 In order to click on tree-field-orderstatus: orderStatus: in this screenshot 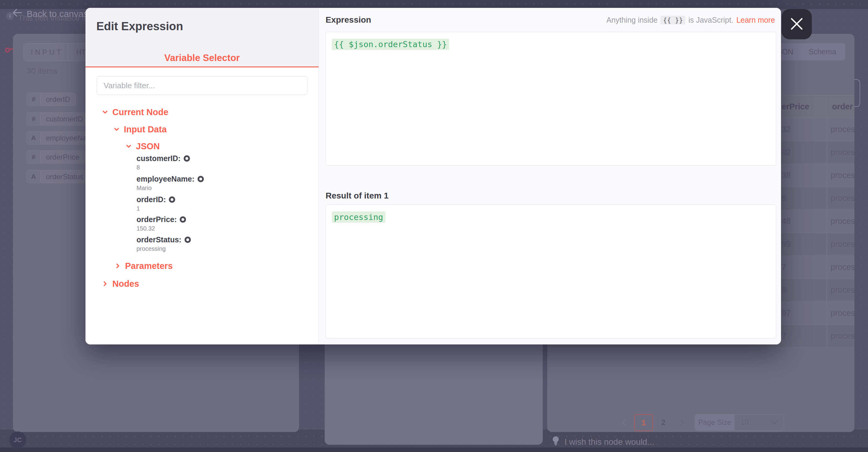, I will do `click(164, 240)`.